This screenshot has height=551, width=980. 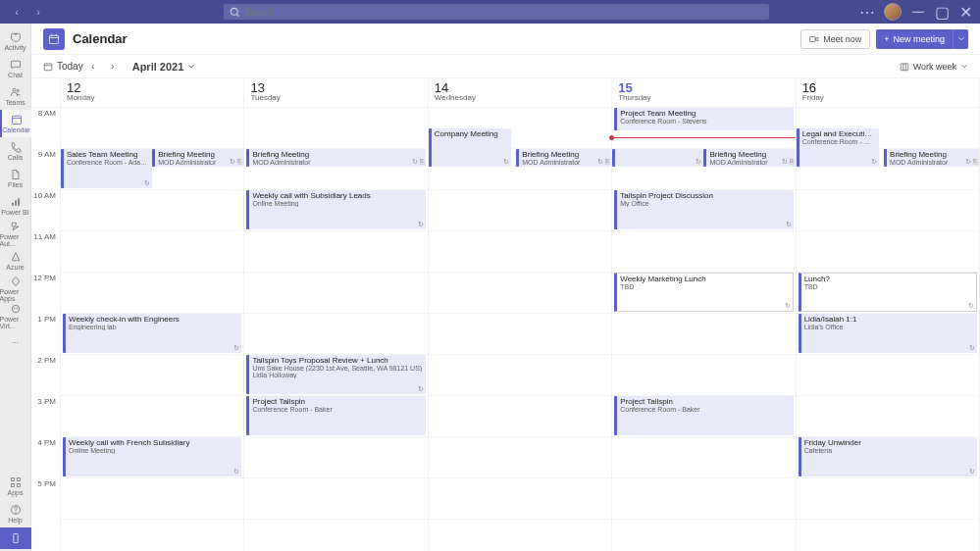 I want to click on today-button: Today, so click(x=63, y=67).